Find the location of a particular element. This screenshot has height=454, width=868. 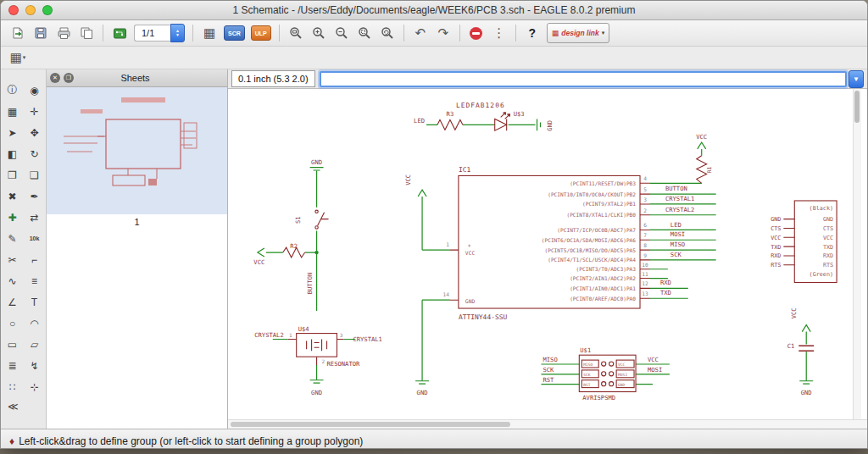

sheet-thumbnail is located at coordinates (137, 151).